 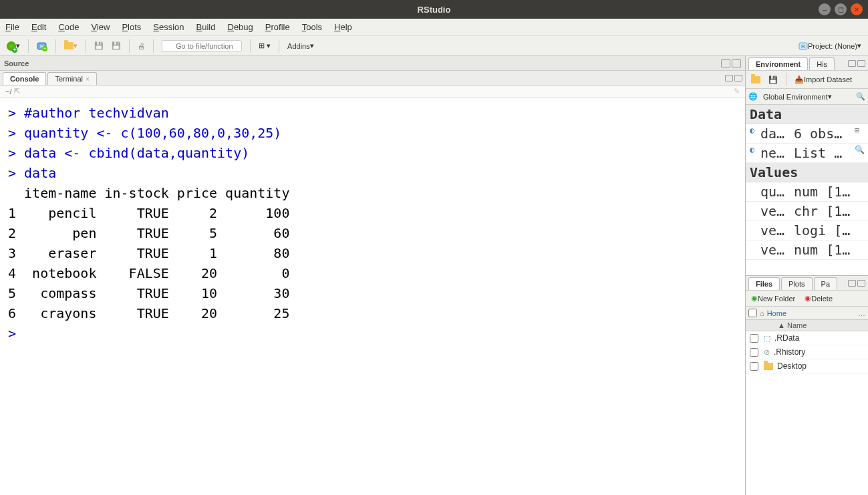 I want to click on window-controls: – ◻ ×, so click(x=841, y=9).